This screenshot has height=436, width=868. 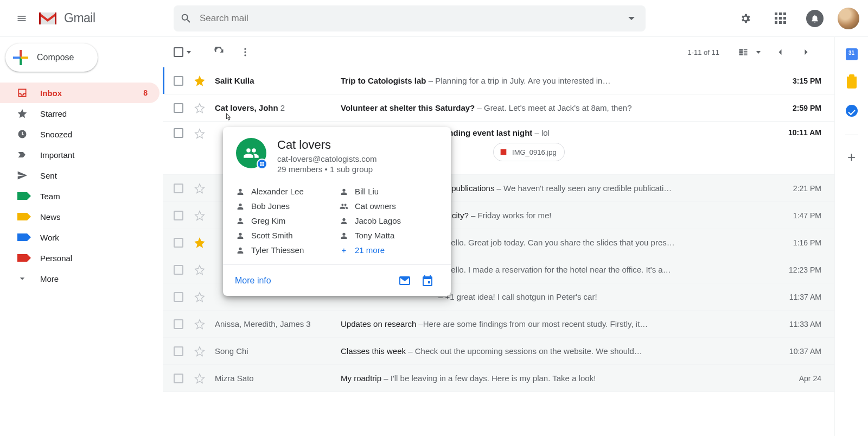 I want to click on mail-time: Apr 24, so click(x=810, y=378).